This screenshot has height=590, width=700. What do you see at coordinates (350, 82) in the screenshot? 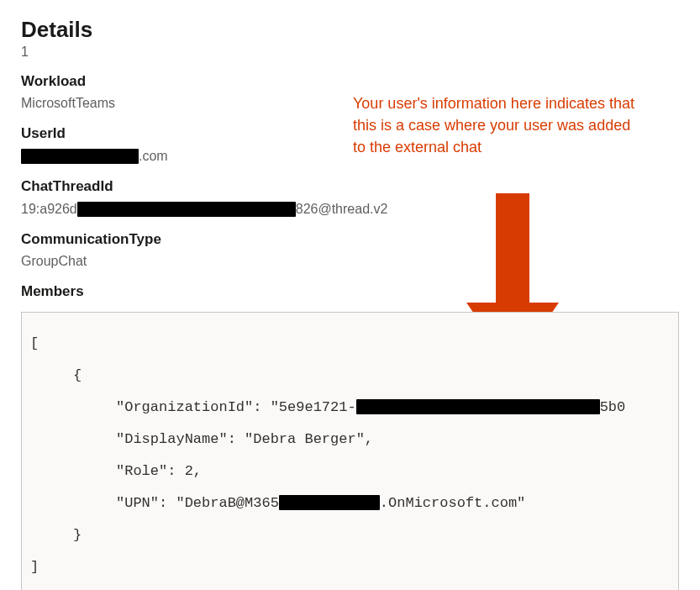
I see `field-label: Workload` at bounding box center [350, 82].